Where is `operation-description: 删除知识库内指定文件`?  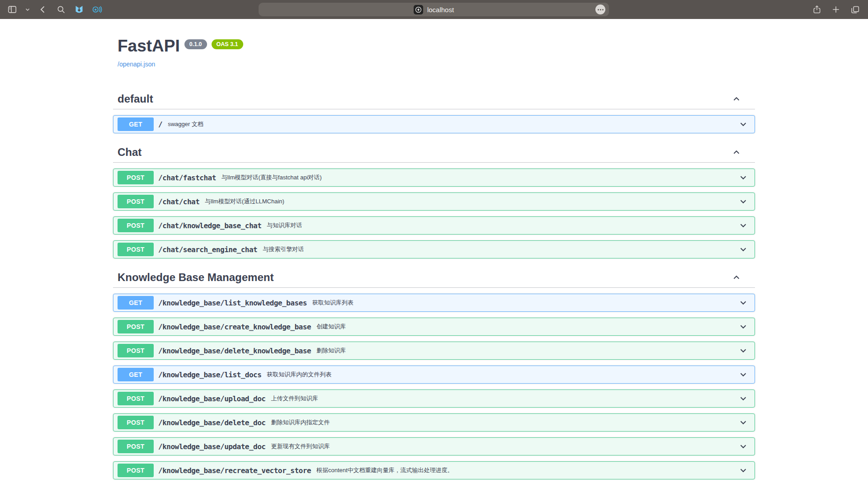 operation-description: 删除知识库内指定文件 is located at coordinates (505, 422).